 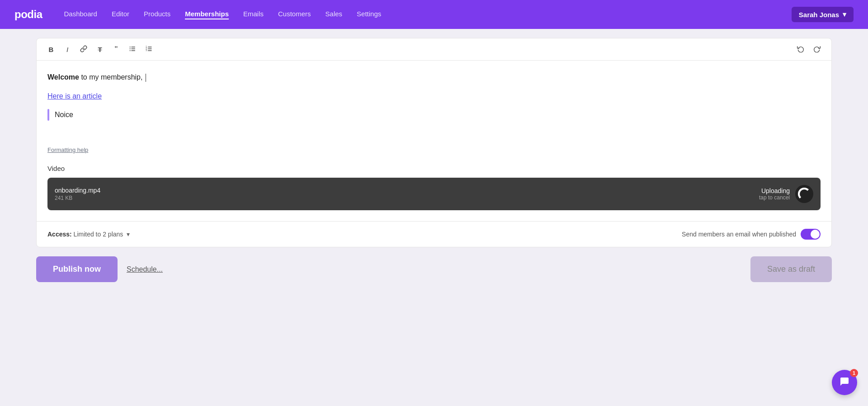 I want to click on unordered-list-button, so click(x=132, y=49).